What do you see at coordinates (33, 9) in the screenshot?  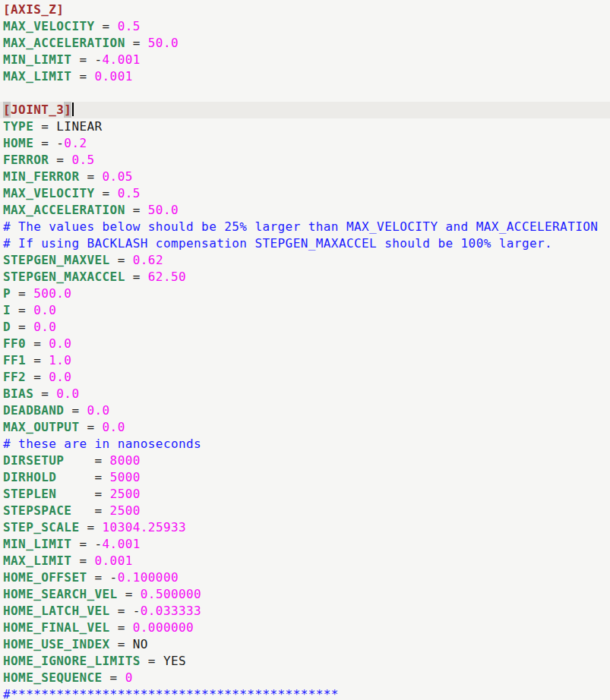 I see `syntax-segment-section: [AXIS_Z]` at bounding box center [33, 9].